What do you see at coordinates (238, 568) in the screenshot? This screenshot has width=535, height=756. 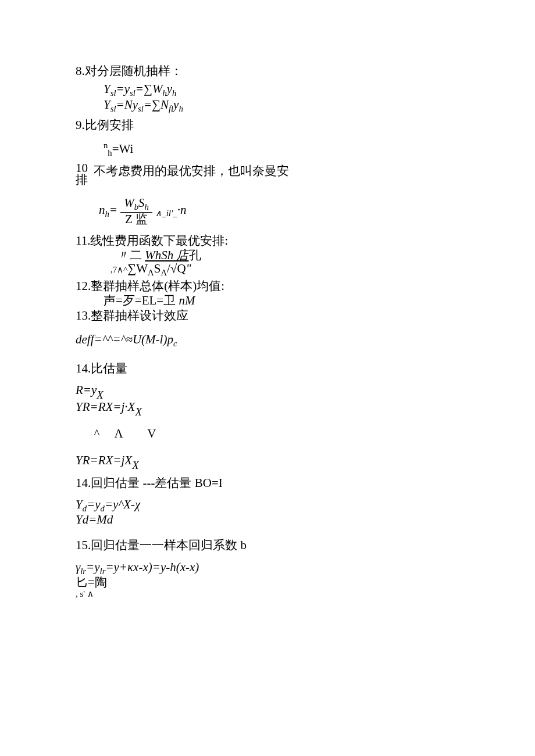 I see `item-15-line1: γlr=ylr=y+κx-x)=y-h(x-x)` at bounding box center [238, 568].